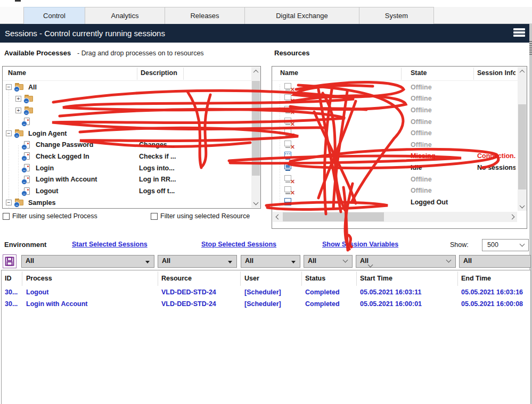 The width and height of the screenshot is (532, 404). What do you see at coordinates (505, 245) in the screenshot?
I see `show-count-dropdown: 500` at bounding box center [505, 245].